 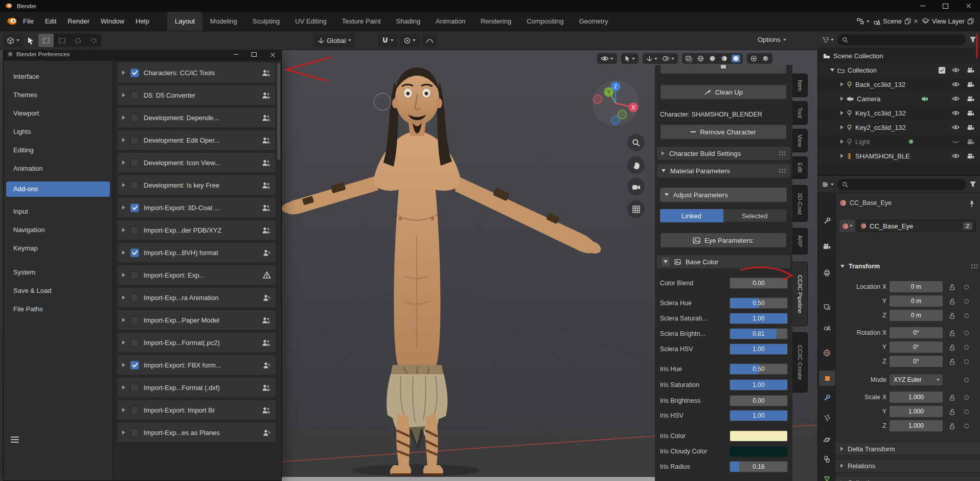 I want to click on maximize-button, so click(x=946, y=6).